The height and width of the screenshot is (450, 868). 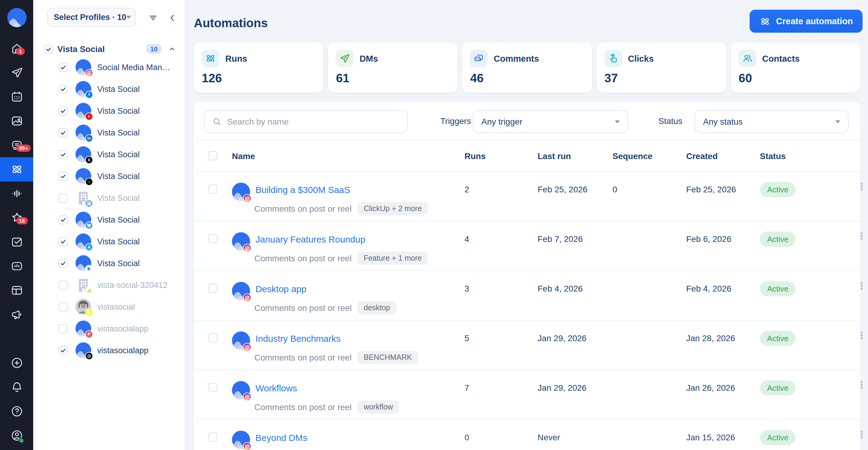 What do you see at coordinates (17, 266) in the screenshot?
I see `bar-chart-icon` at bounding box center [17, 266].